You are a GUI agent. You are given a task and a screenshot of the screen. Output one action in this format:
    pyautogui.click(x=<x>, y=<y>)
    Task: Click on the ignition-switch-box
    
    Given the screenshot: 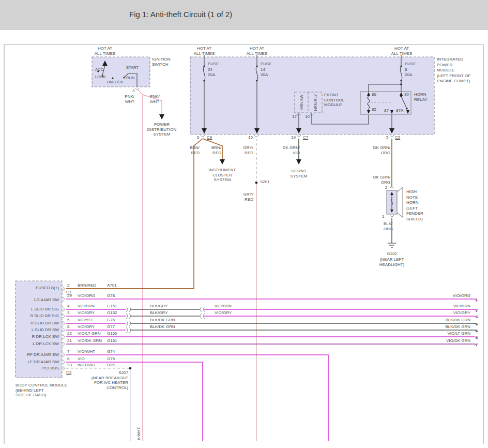 What is the action you would take?
    pyautogui.click(x=121, y=73)
    